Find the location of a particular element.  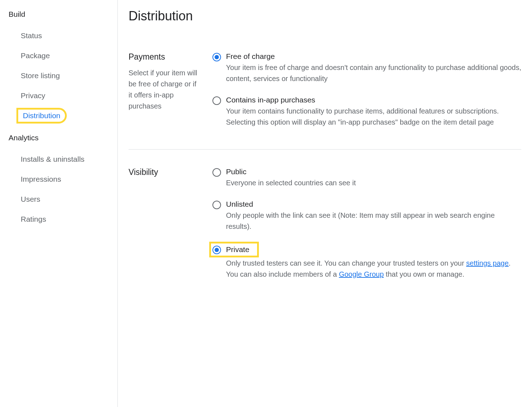

sidebar-item-store-listing: Store listing is located at coordinates (34, 76).